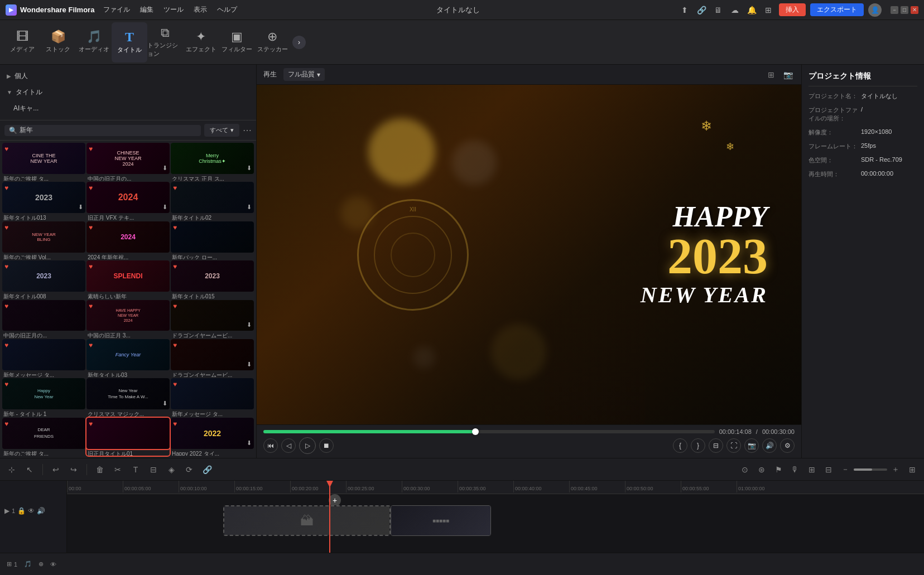 Image resolution: width=924 pixels, height=575 pixels. I want to click on select-tool-button: ⊹, so click(12, 470).